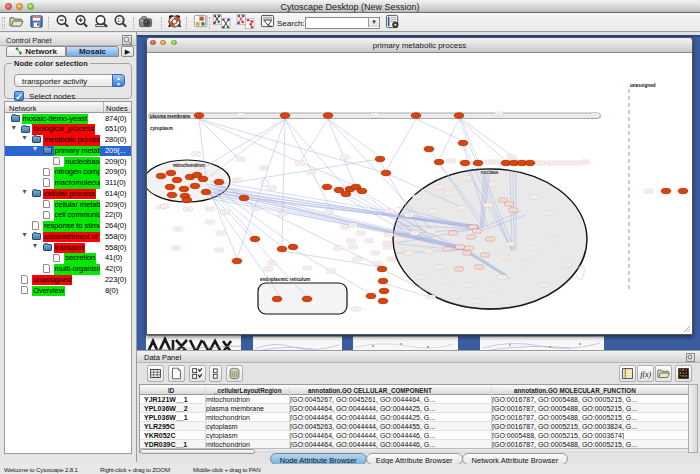  Describe the element at coordinates (170, 116) in the screenshot. I see `svg-text: plasma membrane` at that location.